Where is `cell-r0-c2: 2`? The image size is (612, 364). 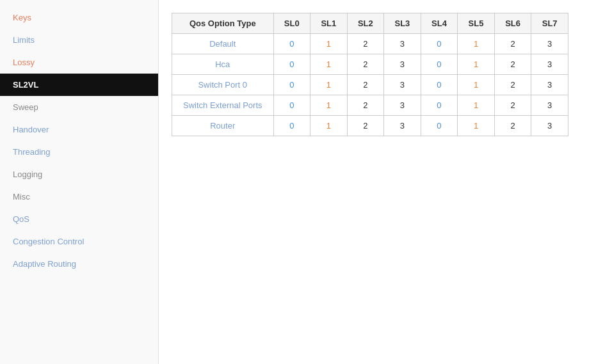
cell-r0-c2: 2 is located at coordinates (366, 44).